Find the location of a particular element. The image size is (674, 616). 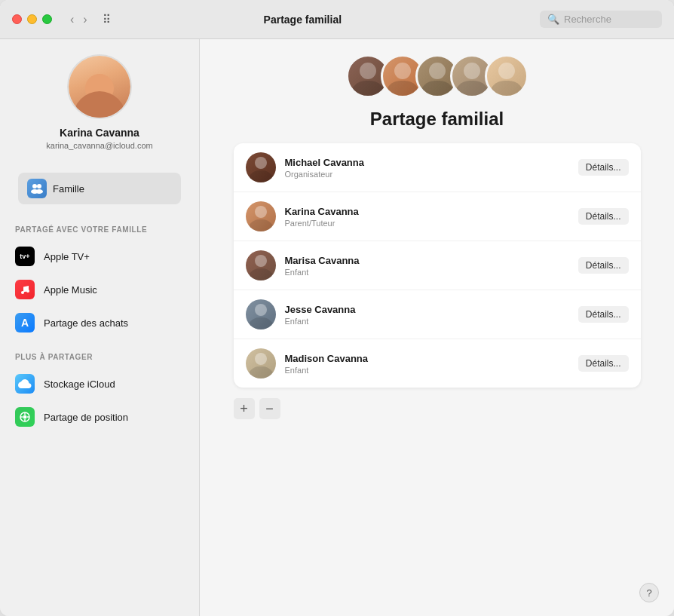

icloud-label: Stockage iCloud is located at coordinates (80, 385).